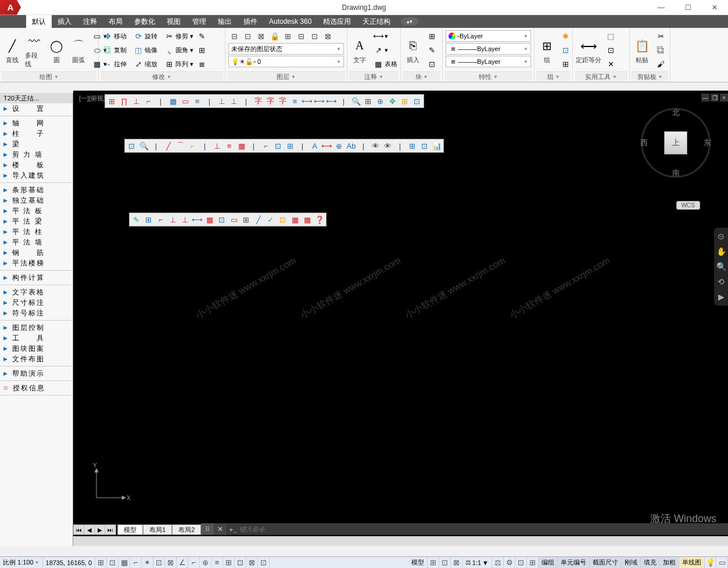 The image size is (728, 568). What do you see at coordinates (478, 562) in the screenshot?
I see `status-anno-scale: ⚖ 1:1▼` at bounding box center [478, 562].